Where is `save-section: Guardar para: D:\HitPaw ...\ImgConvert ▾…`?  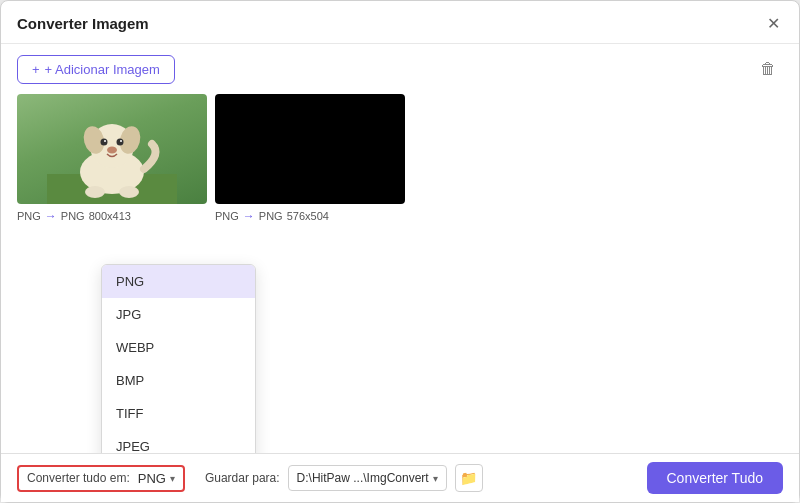
save-section: Guardar para: D:\HitPaw ...\ImgConvert ▾… is located at coordinates (344, 478).